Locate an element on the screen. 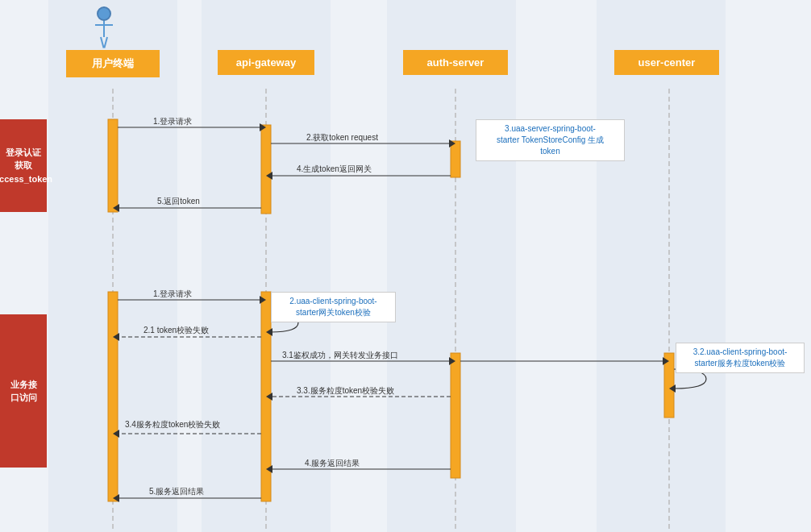  annotation-uaa-client-gateway: 2.uaa-client-spring-boot-starter网关token校… is located at coordinates (334, 307).